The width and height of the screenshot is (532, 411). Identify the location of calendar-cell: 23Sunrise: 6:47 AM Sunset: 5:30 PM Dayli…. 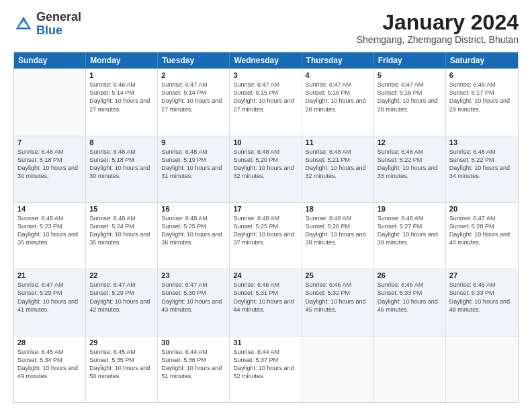
(193, 302).